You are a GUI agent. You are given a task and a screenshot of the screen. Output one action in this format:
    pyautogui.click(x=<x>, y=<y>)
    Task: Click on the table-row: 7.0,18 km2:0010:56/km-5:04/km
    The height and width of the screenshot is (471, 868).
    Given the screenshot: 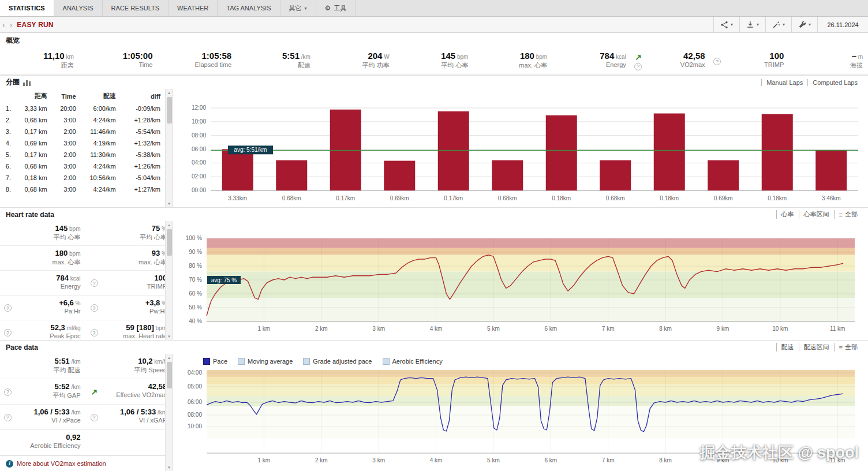 What is the action you would take?
    pyautogui.click(x=81, y=178)
    